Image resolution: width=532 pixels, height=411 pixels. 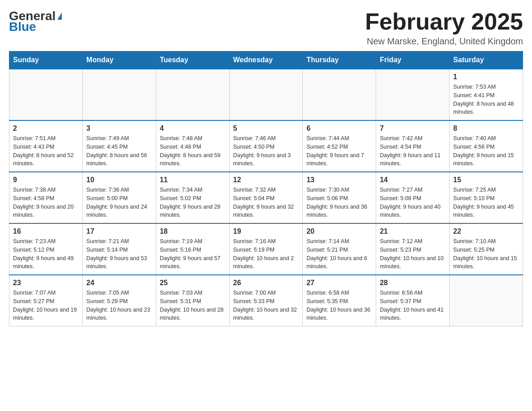 I want to click on day-info: Sunrise: 7:14 AMSunset: 5:21 PMDaylight:…, so click(x=339, y=254).